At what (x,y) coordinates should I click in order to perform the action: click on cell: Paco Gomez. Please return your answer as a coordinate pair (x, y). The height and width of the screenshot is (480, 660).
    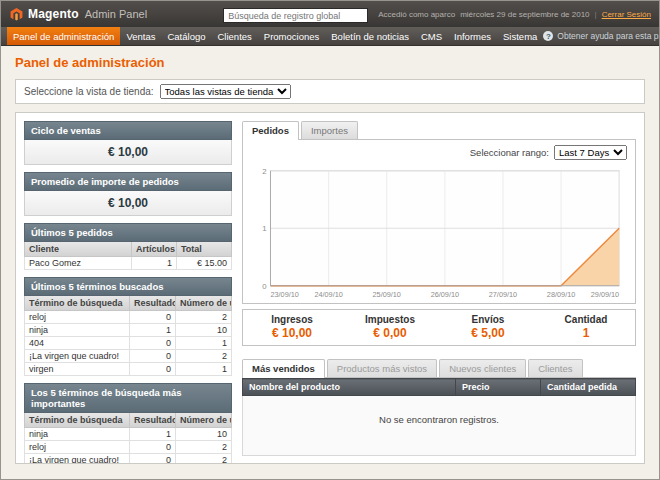
    Looking at the image, I should click on (78, 264).